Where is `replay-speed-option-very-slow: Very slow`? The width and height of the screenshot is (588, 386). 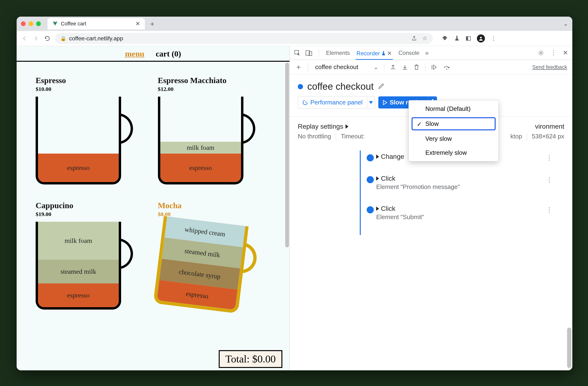
replay-speed-option-very-slow: Very slow is located at coordinates (454, 139).